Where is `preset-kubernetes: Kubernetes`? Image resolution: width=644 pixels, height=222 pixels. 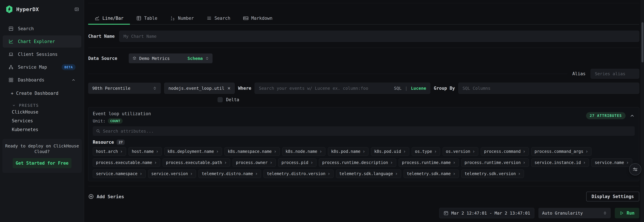
preset-kubernetes: Kubernetes is located at coordinates (42, 129).